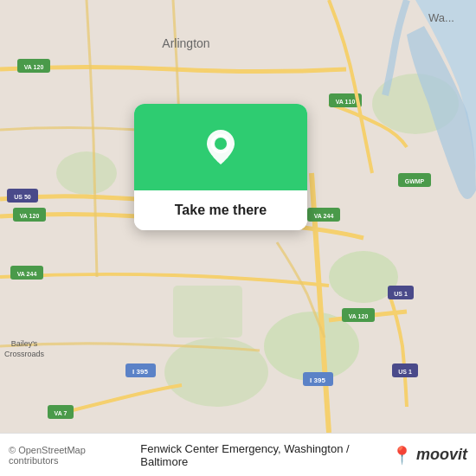 Image resolution: width=476 pixels, height=476 pixels. What do you see at coordinates (23, 197) in the screenshot?
I see `svg-text: US 50` at bounding box center [23, 197].